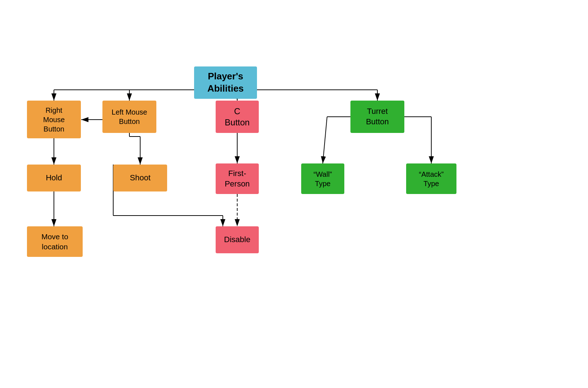 This screenshot has width=588, height=388. What do you see at coordinates (54, 119) in the screenshot?
I see `node-right-mouse: RightMouseButton` at bounding box center [54, 119].